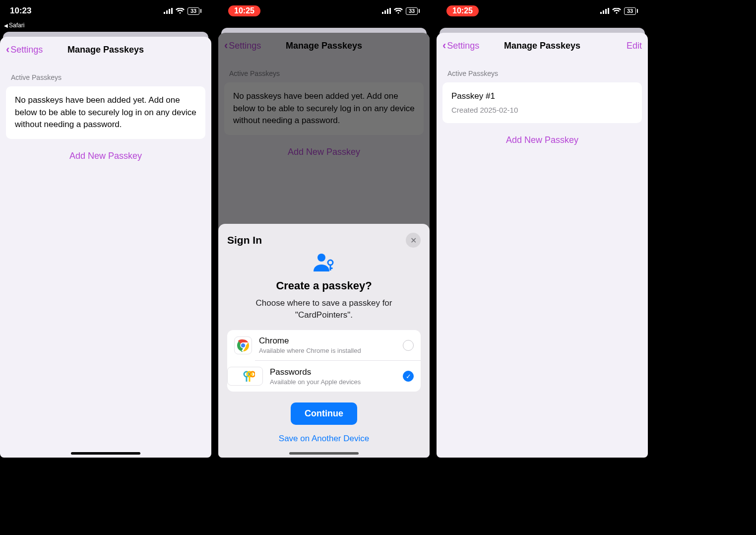 The height and width of the screenshot is (535, 756). Describe the element at coordinates (327, 350) in the screenshot. I see `option-desc: Available where Chrome is installed` at that location.